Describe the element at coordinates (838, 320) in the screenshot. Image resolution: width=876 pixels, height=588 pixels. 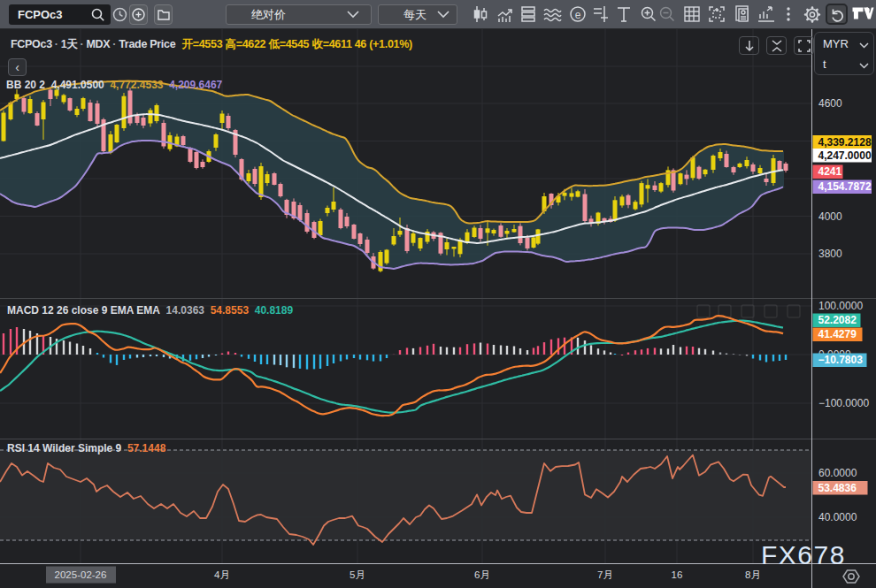
I see `svg-text: 52.2082` at that location.